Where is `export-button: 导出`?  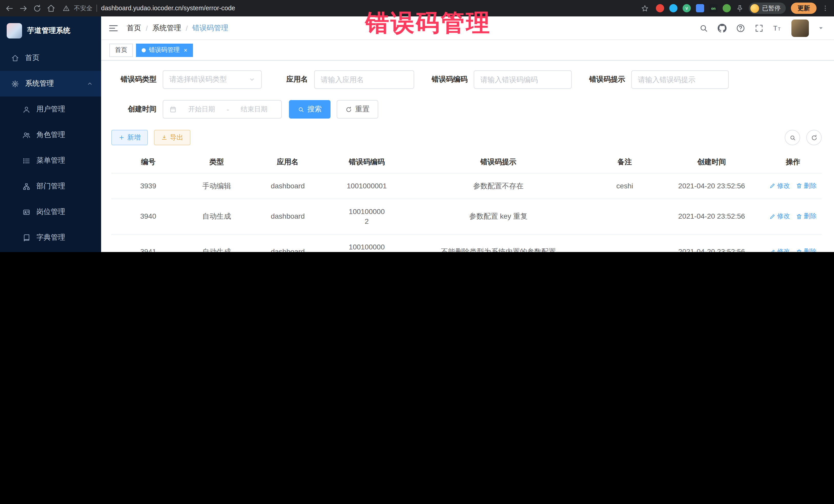 export-button: 导出 is located at coordinates (172, 137).